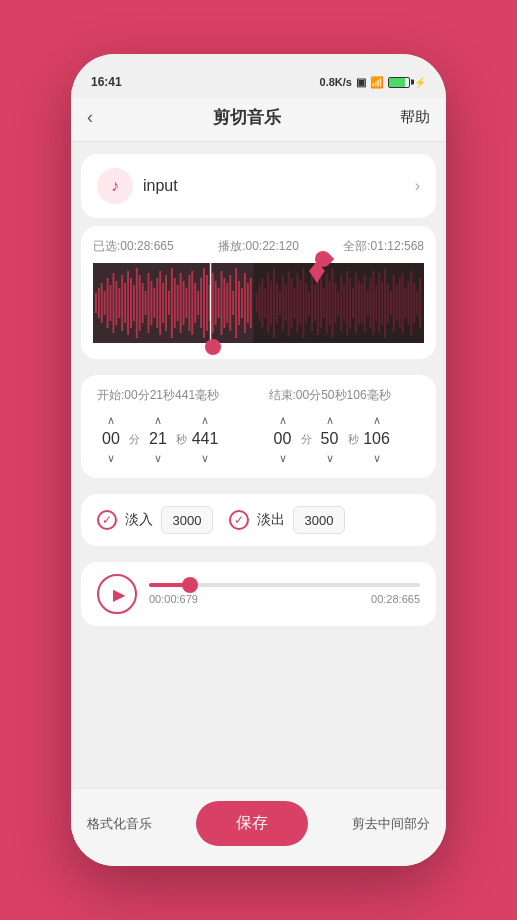 Image resolution: width=517 pixels, height=920 pixels. I want to click on end-min-label: 分, so click(306, 440).